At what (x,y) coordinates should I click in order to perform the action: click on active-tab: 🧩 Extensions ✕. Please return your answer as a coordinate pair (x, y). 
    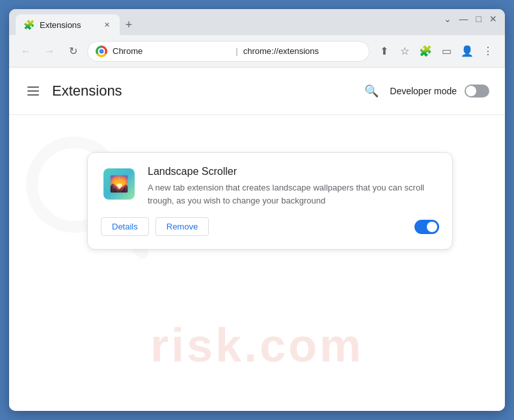
    Looking at the image, I should click on (68, 25).